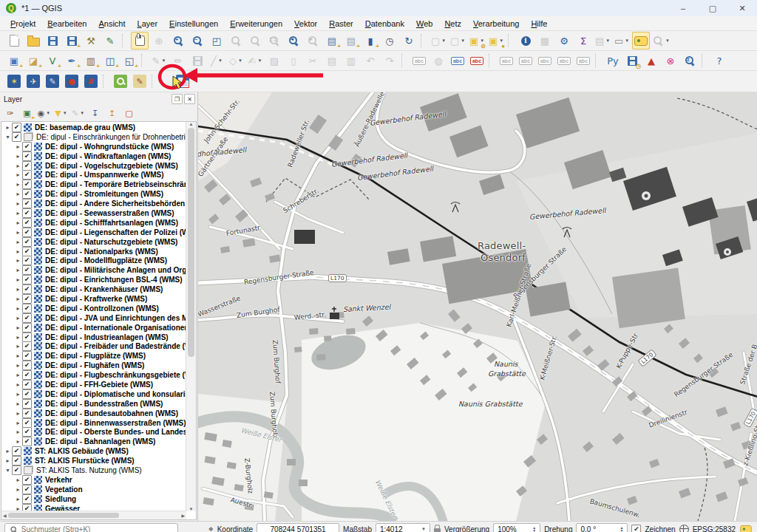 Image resolution: width=757 pixels, height=532 pixels. I want to click on help-button: ?, so click(719, 61).